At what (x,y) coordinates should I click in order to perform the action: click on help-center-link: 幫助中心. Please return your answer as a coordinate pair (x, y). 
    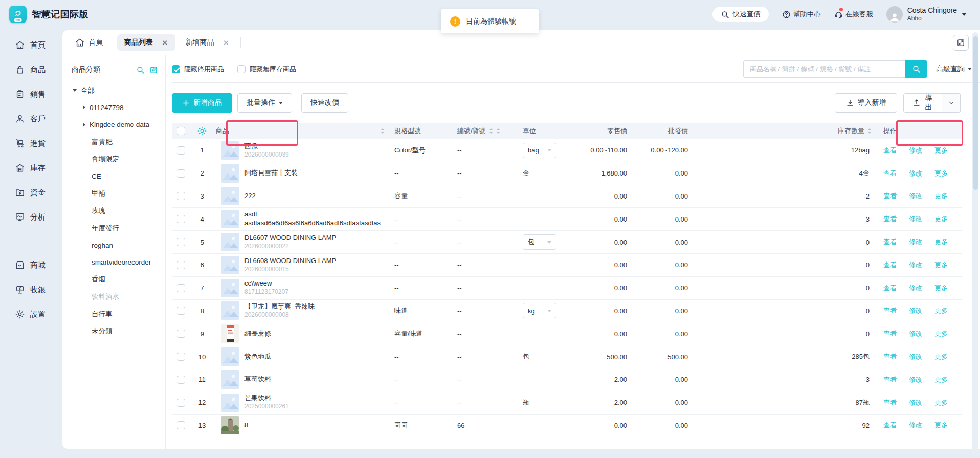
    Looking at the image, I should click on (801, 14).